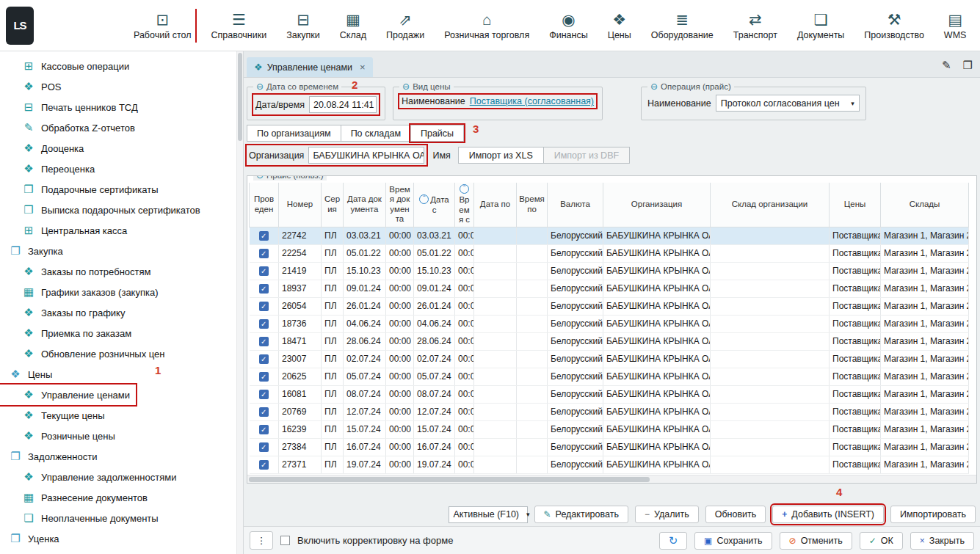  I want to click on top-nav-item: ◉ Финансы, so click(568, 26).